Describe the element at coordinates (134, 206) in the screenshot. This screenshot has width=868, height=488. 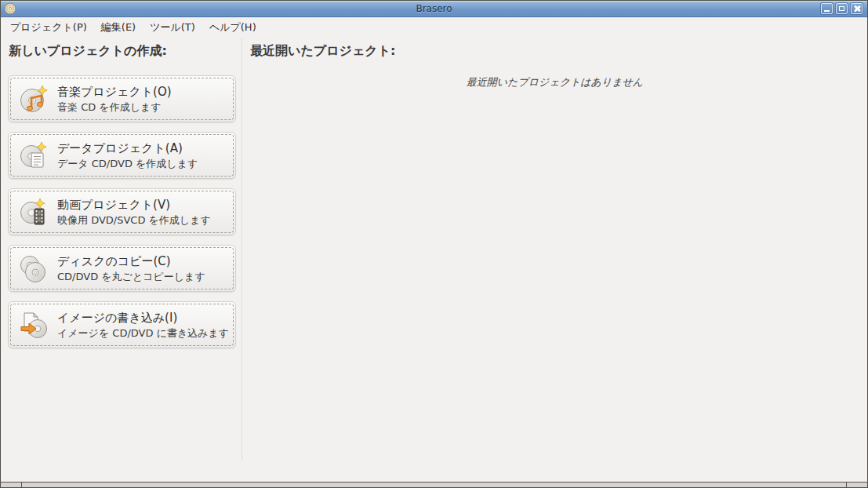
I see `video-project-title: 動画プロジェクト(V)` at that location.